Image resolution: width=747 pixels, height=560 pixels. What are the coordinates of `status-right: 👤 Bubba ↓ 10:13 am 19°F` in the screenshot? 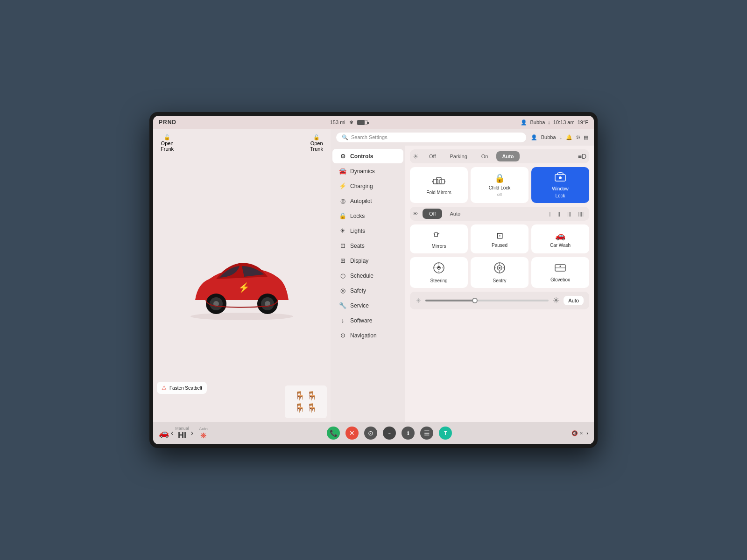 It's located at (555, 122).